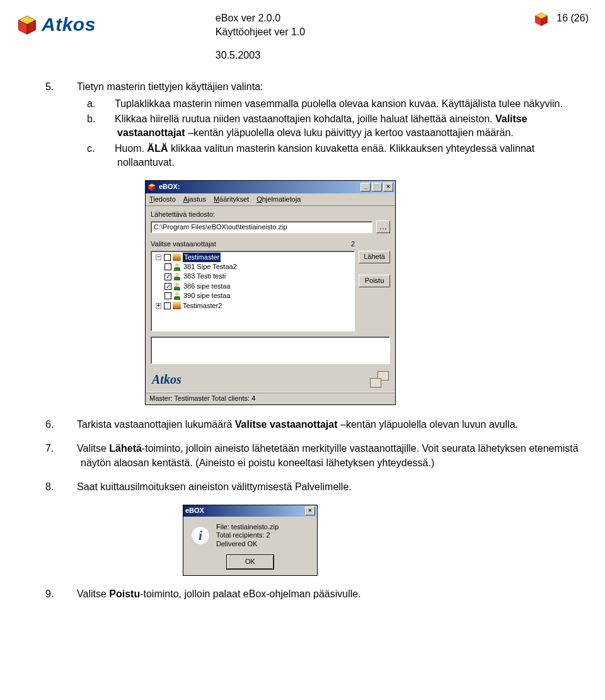 Image resolution: width=605 pixels, height=700 pixels. Describe the element at coordinates (279, 199) in the screenshot. I see `menu-ohjelmatietoja: Ohjelmatietoja` at that location.